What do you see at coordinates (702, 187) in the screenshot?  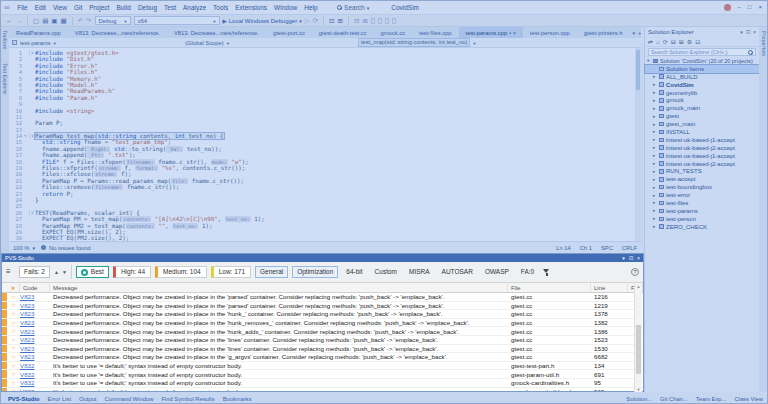 I see `project-node: test-boundingbox` at bounding box center [702, 187].